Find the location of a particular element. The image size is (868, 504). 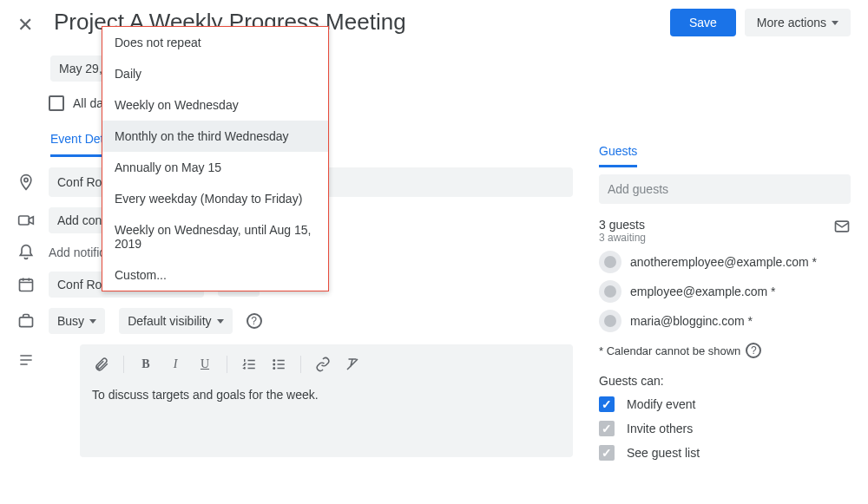

visibility-select: Default visibility is located at coordinates (175, 321).